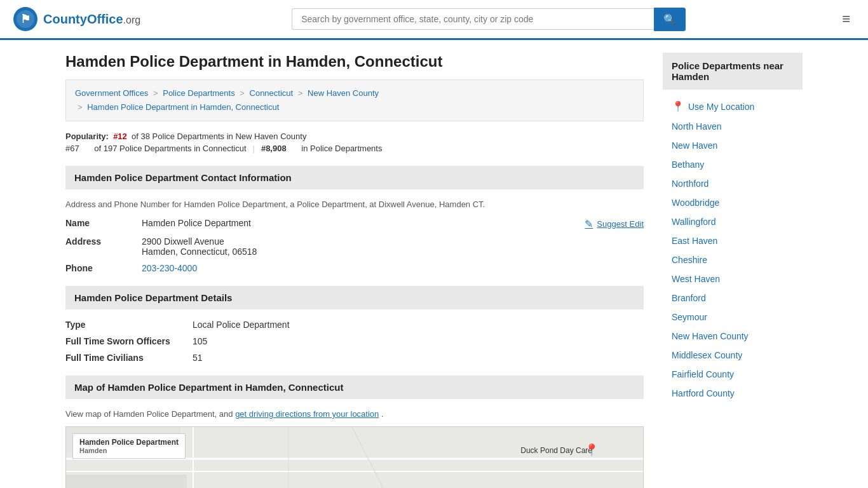 This screenshot has height=488, width=868. What do you see at coordinates (733, 298) in the screenshot?
I see `sidebar-item-branford: Branford` at bounding box center [733, 298].